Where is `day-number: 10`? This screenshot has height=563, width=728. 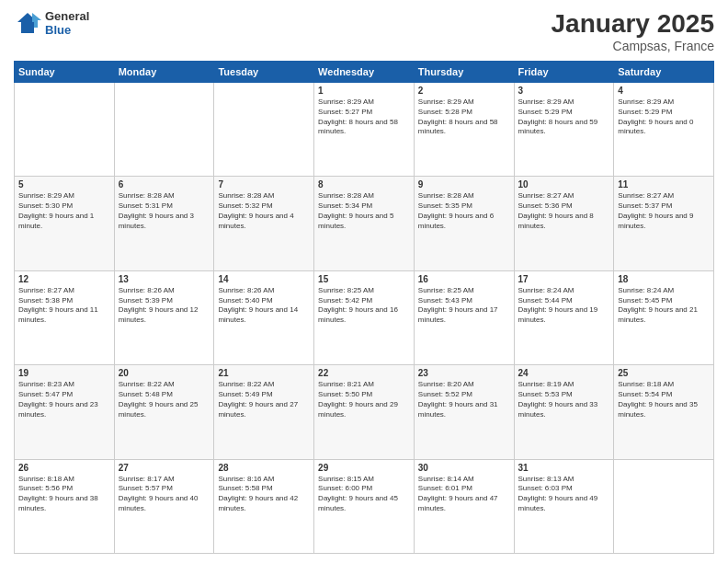
day-number: 10 is located at coordinates (564, 184).